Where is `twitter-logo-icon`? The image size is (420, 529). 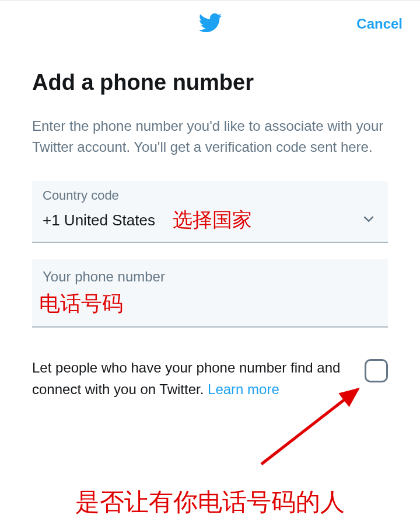 twitter-logo-icon is located at coordinates (210, 24).